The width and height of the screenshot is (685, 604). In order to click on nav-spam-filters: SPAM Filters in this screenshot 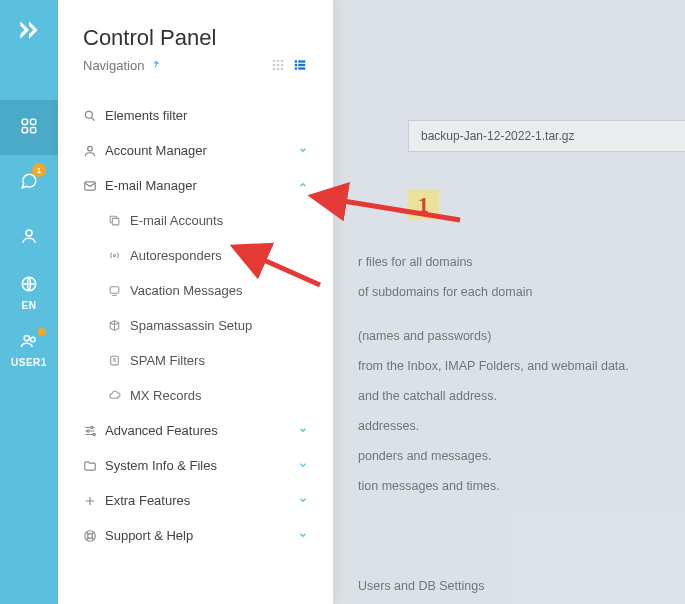, I will do `click(196, 360)`.